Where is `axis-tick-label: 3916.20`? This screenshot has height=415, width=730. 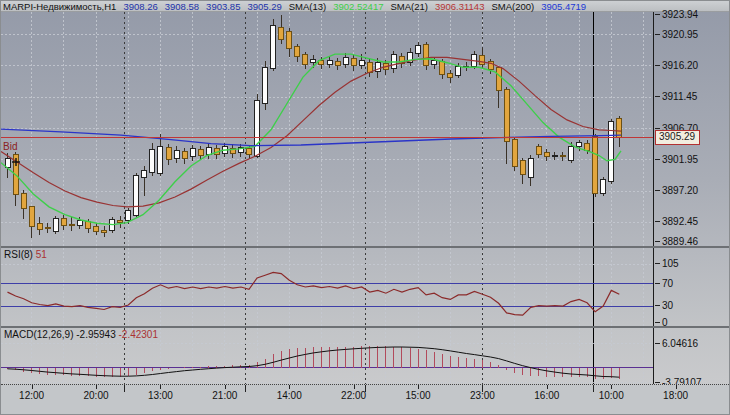 axis-tick-label: 3916.20 is located at coordinates (680, 66).